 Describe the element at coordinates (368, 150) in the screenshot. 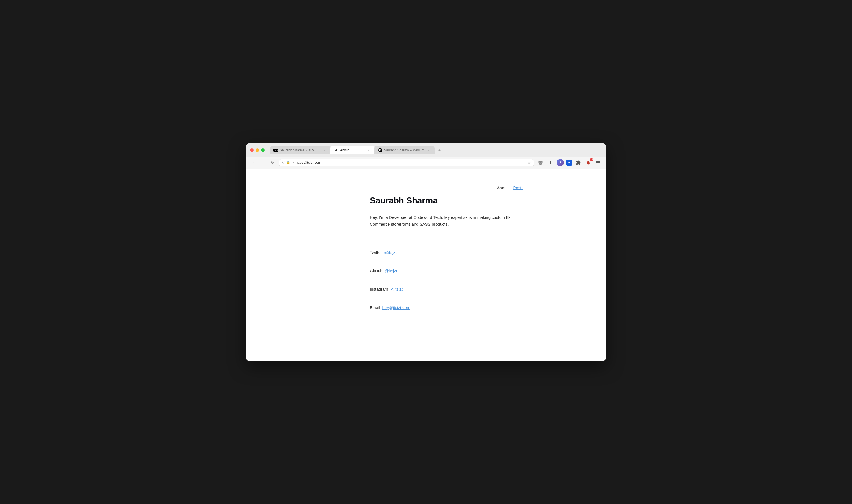

I see `tab-about-close: ✕` at that location.